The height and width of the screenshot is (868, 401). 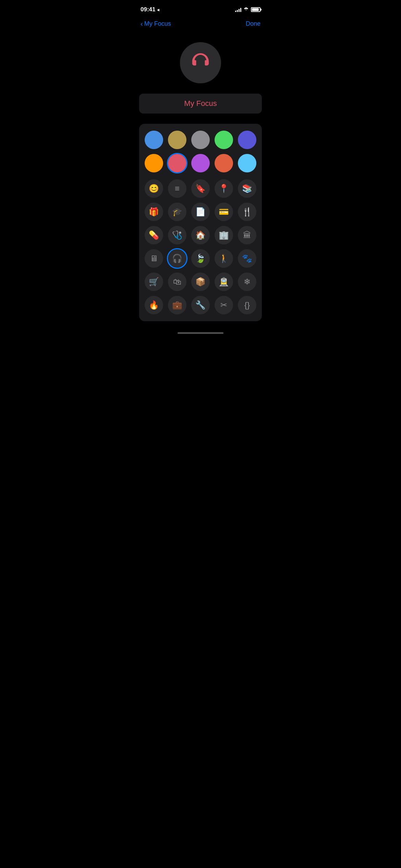 I want to click on train-icon: 🚊, so click(x=224, y=282).